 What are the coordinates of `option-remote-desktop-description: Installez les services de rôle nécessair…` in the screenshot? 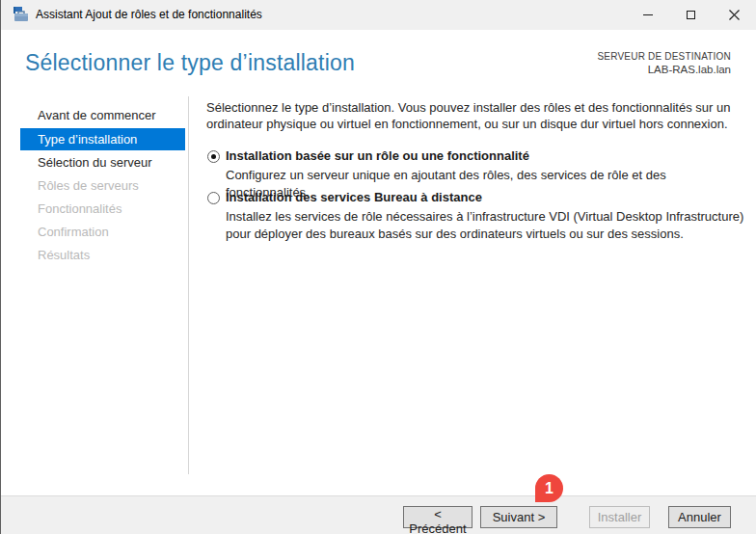 It's located at (488, 226).